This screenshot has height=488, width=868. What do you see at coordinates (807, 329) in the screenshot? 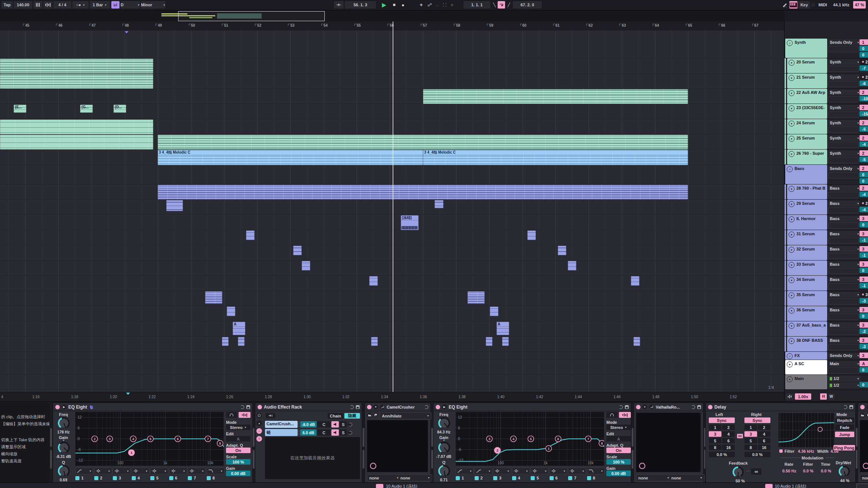
I see `track-name-block: ▼37 Au5_bass_a` at bounding box center [807, 329].